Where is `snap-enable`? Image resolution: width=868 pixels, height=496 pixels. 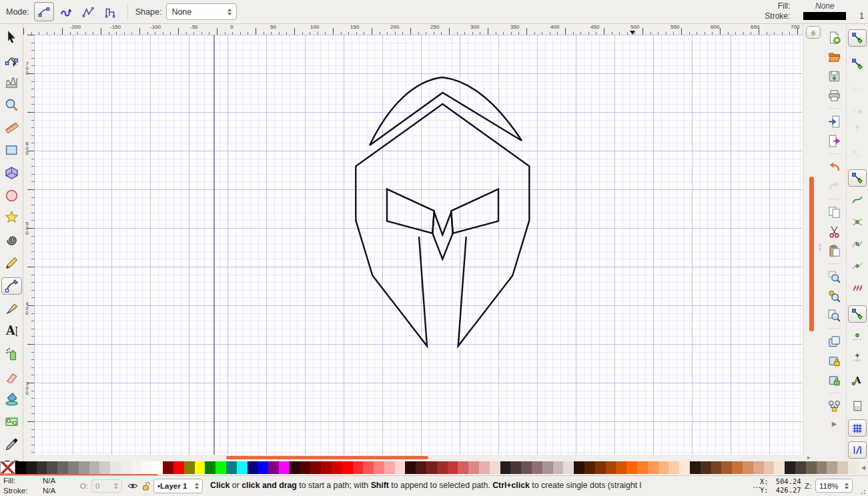
snap-enable is located at coordinates (857, 38).